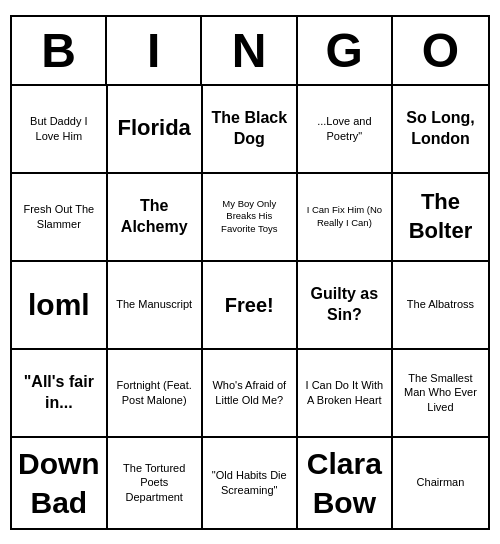 Image resolution: width=500 pixels, height=544 pixels. What do you see at coordinates (250, 129) in the screenshot?
I see `cell-text-2: The Black Dog` at bounding box center [250, 129].